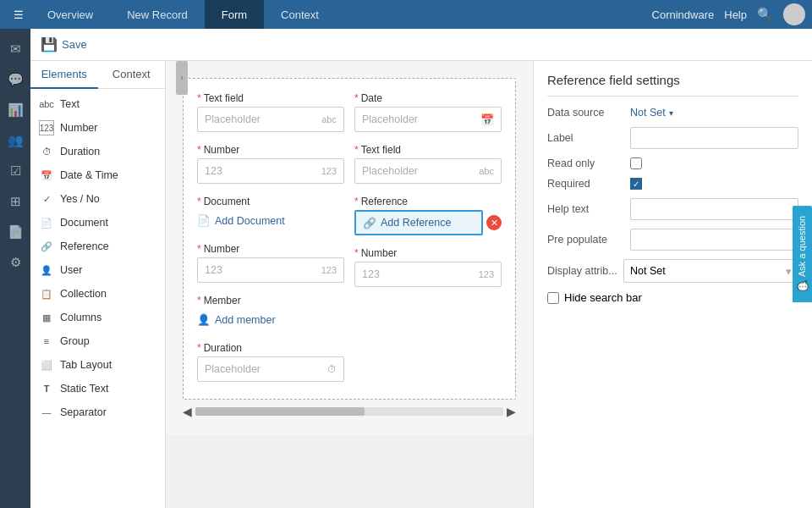 Image resolution: width=812 pixels, height=508 pixels. Describe the element at coordinates (511, 411) in the screenshot. I see `scroll-right-arrow: ▶` at that location.